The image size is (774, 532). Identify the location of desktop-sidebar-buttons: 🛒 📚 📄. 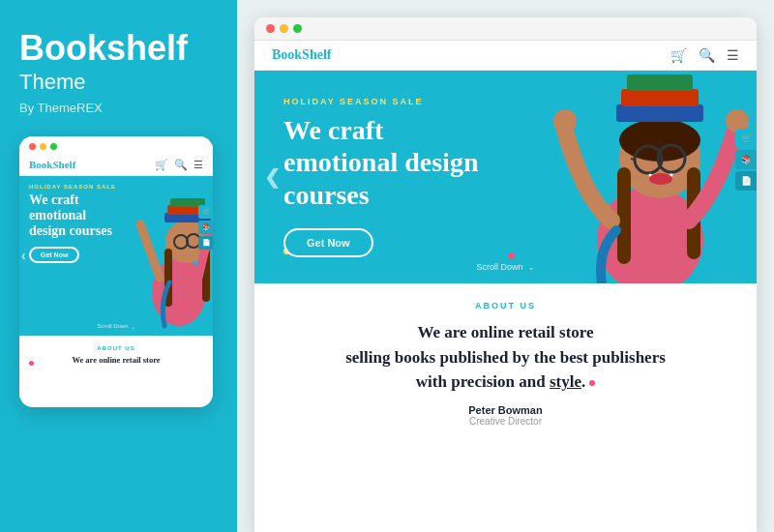
(746, 160).